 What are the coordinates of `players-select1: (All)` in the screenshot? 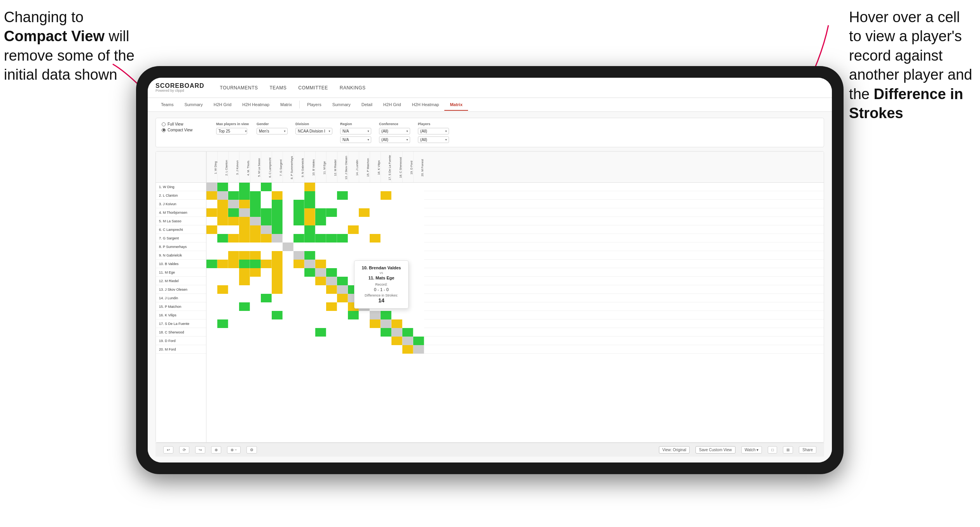 It's located at (433, 131).